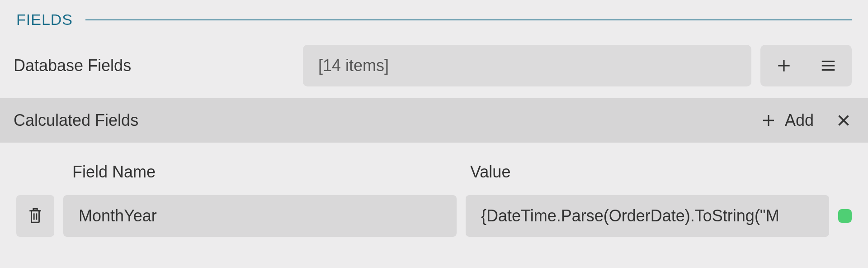 Image resolution: width=868 pixels, height=268 pixels. What do you see at coordinates (844, 120) in the screenshot?
I see `close-calculated-fields-button` at bounding box center [844, 120].